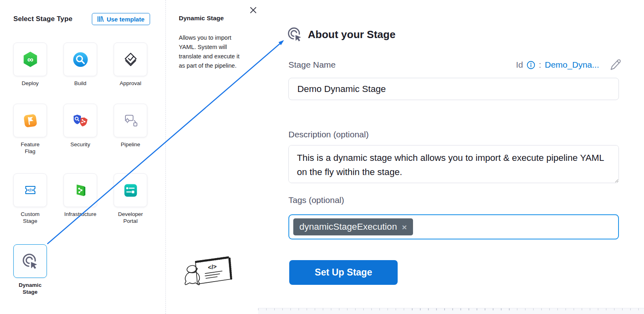 Image resolution: width=644 pixels, height=314 pixels. I want to click on stage-tile-label: Custom Stage, so click(30, 218).